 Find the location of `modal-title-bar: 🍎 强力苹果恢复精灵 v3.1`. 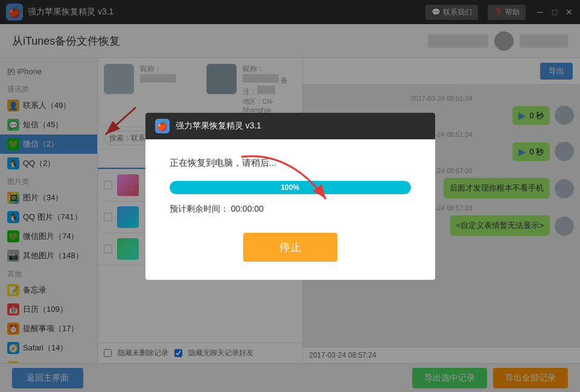

modal-title-bar: 🍎 强力苹果恢复精灵 v3.1 is located at coordinates (290, 126).